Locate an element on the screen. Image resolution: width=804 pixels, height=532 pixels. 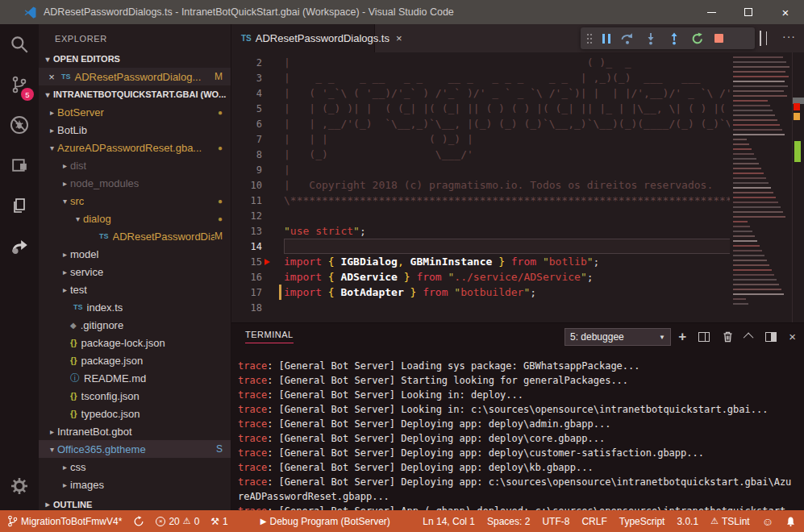
step-into-button is located at coordinates (651, 39).